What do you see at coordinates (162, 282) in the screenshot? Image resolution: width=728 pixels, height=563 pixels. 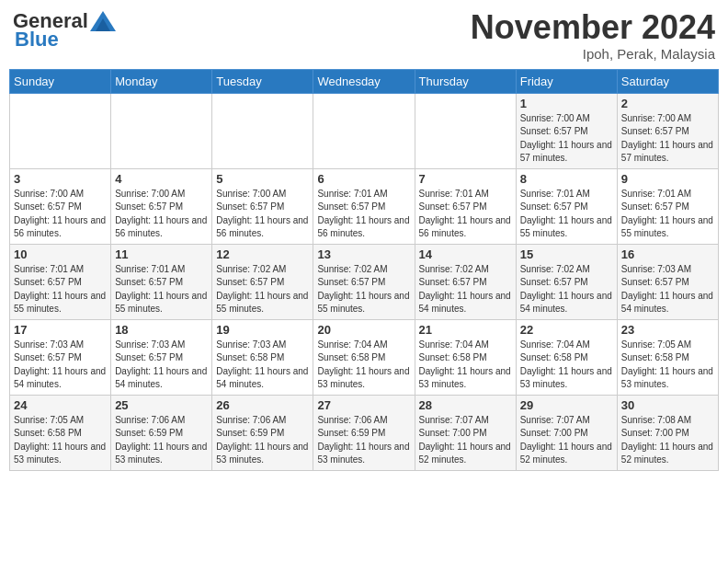 I see `calendar-cell: 11Sunrise: 7:01 AMSunset: 6:57 PMDayligh…` at bounding box center [162, 282].